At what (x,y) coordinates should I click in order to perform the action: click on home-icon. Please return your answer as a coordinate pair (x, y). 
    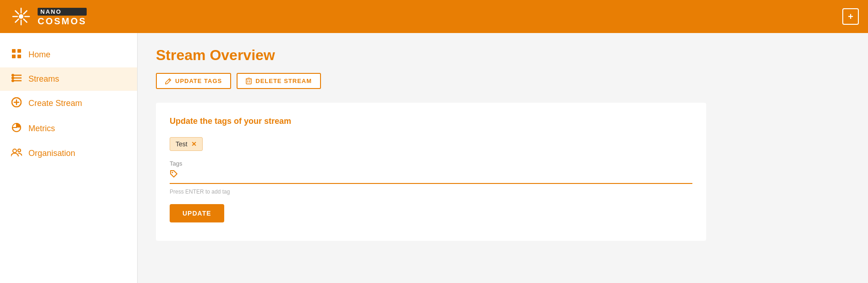
    Looking at the image, I should click on (17, 55).